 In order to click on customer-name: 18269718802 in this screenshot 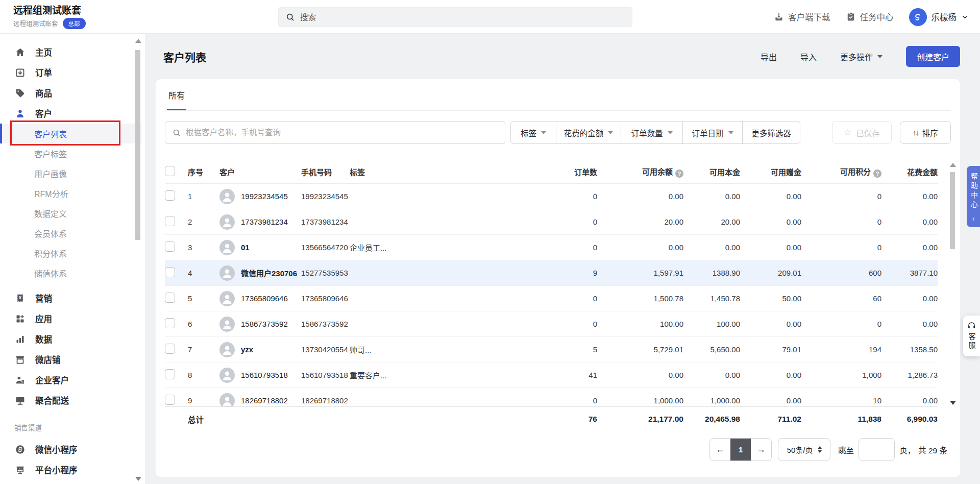, I will do `click(264, 400)`.